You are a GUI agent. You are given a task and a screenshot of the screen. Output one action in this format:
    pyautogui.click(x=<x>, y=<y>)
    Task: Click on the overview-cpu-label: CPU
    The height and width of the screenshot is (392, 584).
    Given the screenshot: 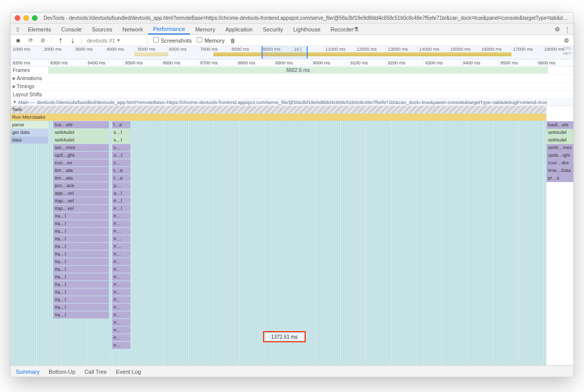 What is the action you would take?
    pyautogui.click(x=567, y=49)
    